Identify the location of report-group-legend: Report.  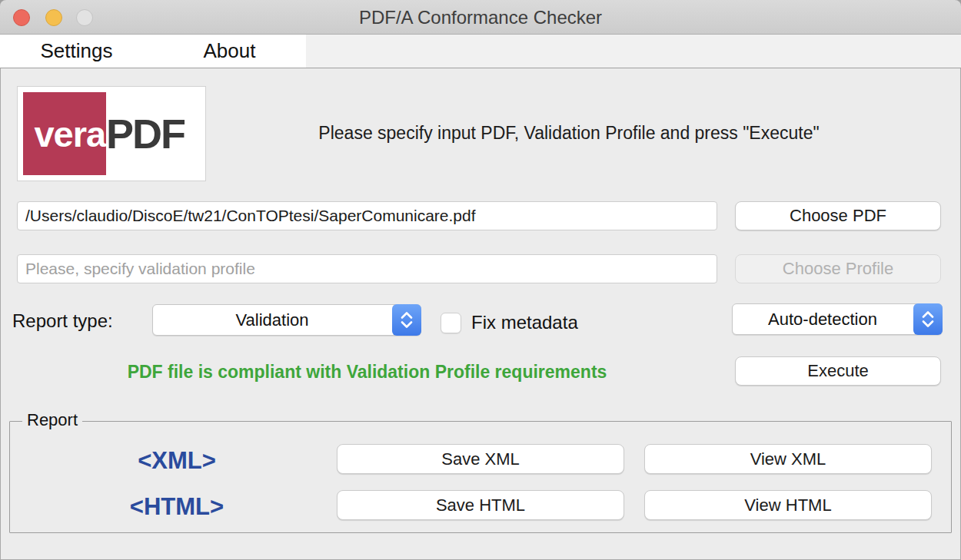
(52, 420).